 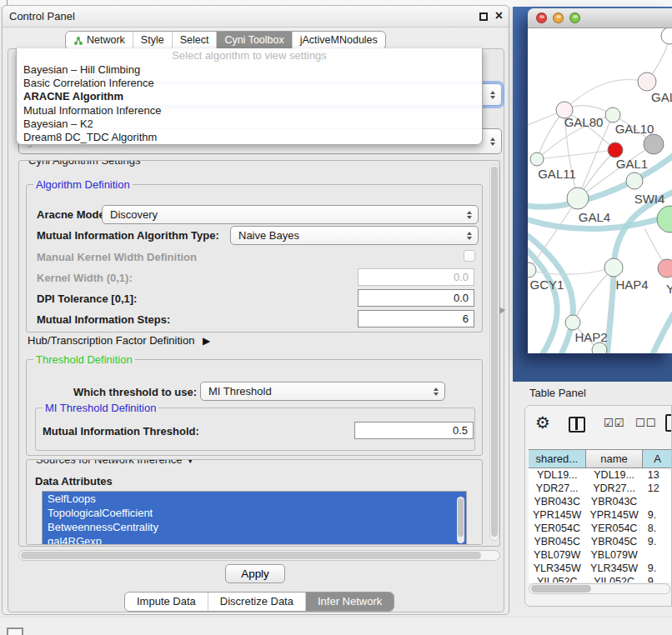 What do you see at coordinates (484, 17) in the screenshot?
I see `float-window-icon` at bounding box center [484, 17].